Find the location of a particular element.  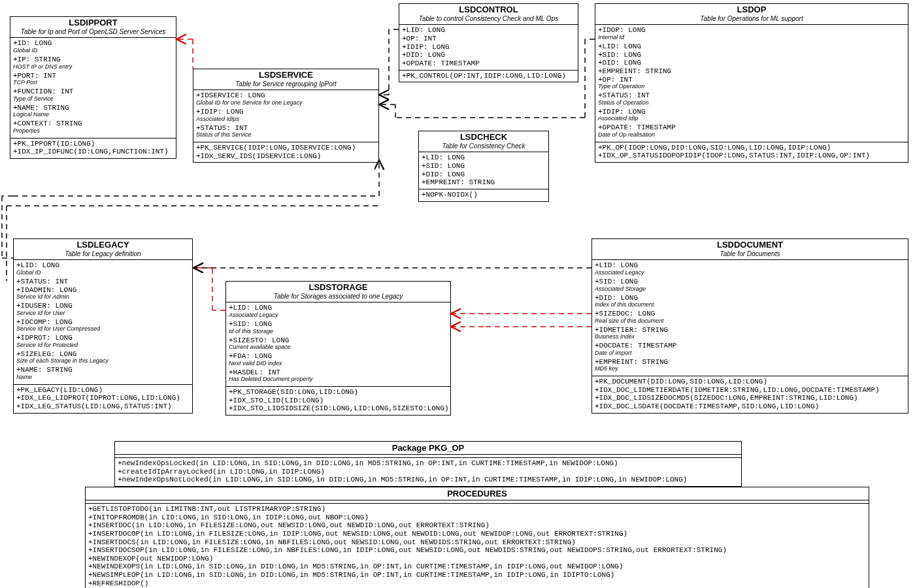

lsdlegacy-box: LSDLEGACY Table for Legacy definition +L… is located at coordinates (103, 326).